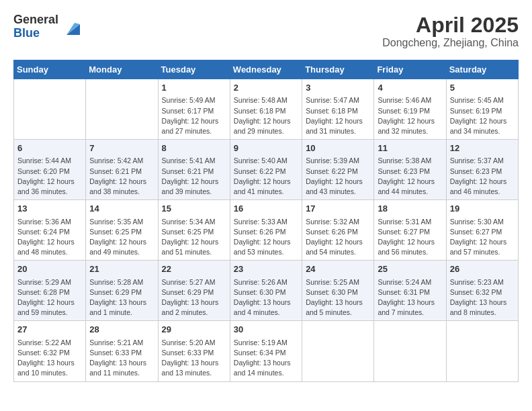 The width and height of the screenshot is (532, 411). What do you see at coordinates (266, 291) in the screenshot?
I see `calendar-week-4: 20Sunrise: 5:29 AMSunset: 6:28 PMDayligh…` at bounding box center [266, 291].